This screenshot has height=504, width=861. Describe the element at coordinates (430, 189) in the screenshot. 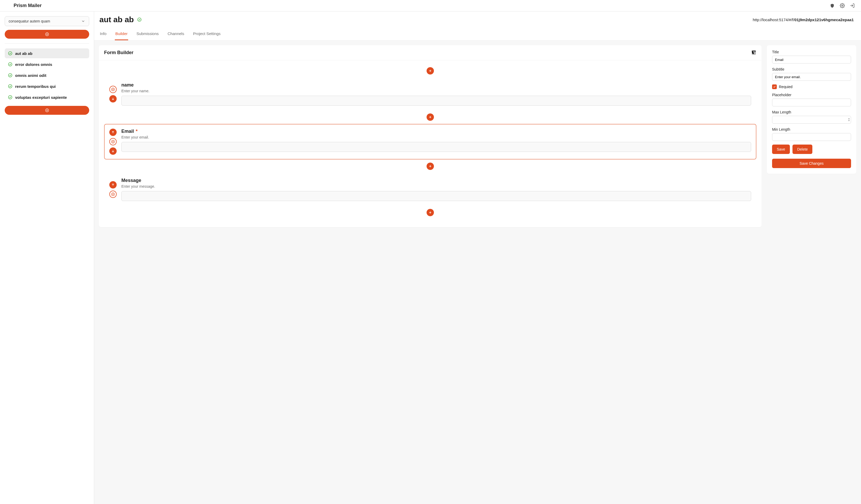

I see `field-block: MessageEnter your message.` at that location.